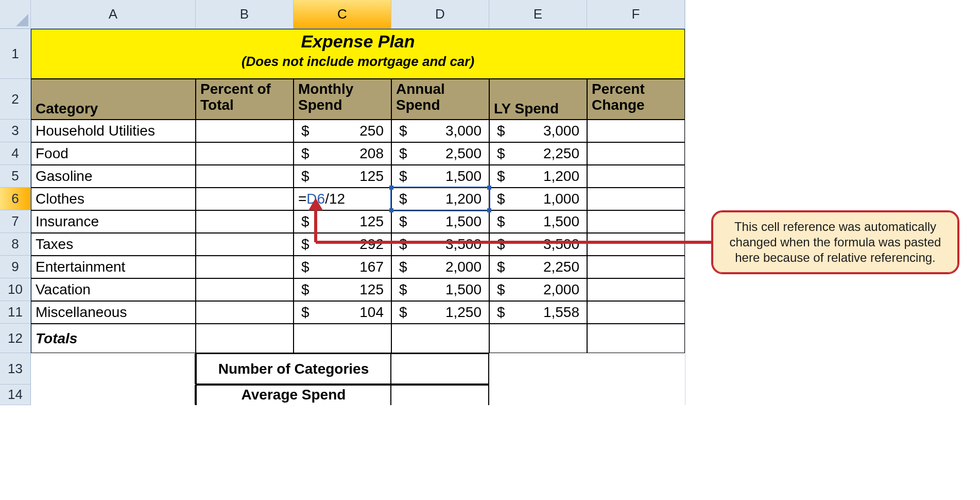 The width and height of the screenshot is (980, 500). Describe the element at coordinates (342, 131) in the screenshot. I see `data-cell: $250` at that location.